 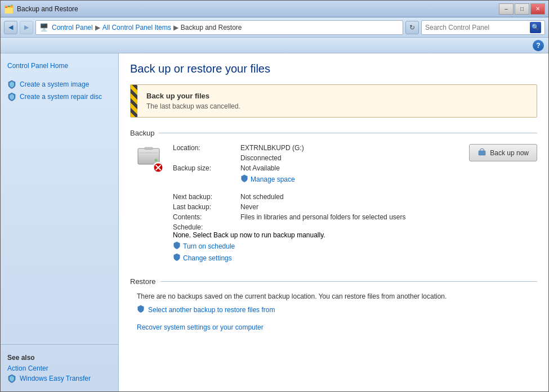 What do you see at coordinates (337, 327) in the screenshot?
I see `recover-link: Recover system settings or your computer` at bounding box center [337, 327].